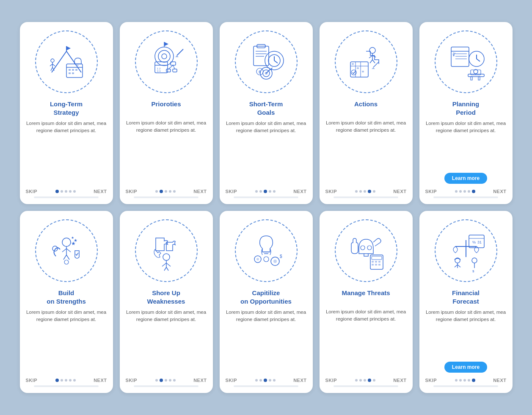  What do you see at coordinates (166, 113) in the screenshot?
I see `card-priorities: 1 2 3 4 Prioroties Lorem ipsum dolor sit…` at bounding box center [166, 113].